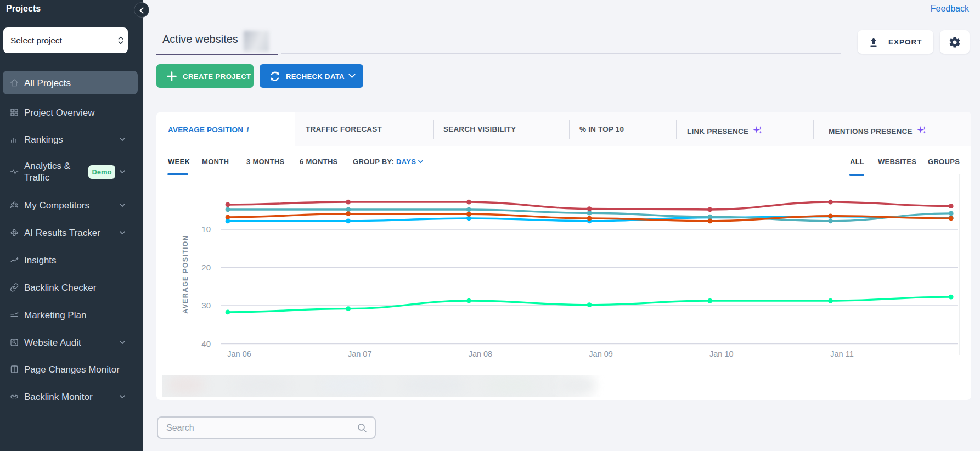 Image resolution: width=980 pixels, height=451 pixels. What do you see at coordinates (481, 354) in the screenshot?
I see `svg-text: Jan 08` at bounding box center [481, 354].